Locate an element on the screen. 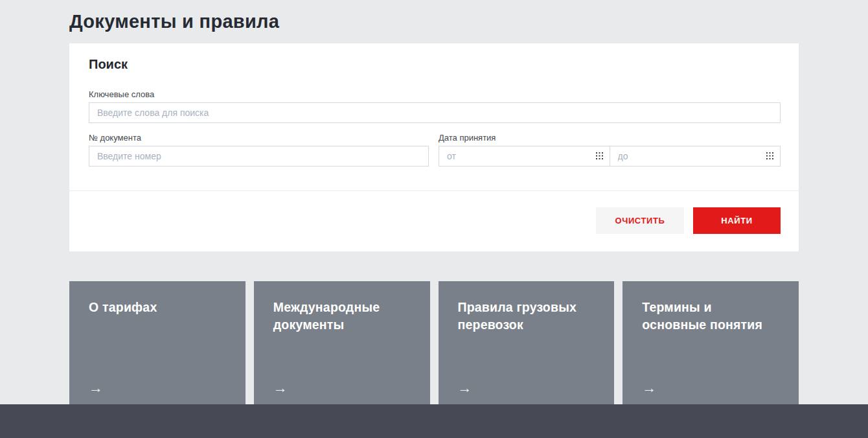 The image size is (868, 438). card-cargo-rules: Правила грузовых перевозок → is located at coordinates (527, 343).